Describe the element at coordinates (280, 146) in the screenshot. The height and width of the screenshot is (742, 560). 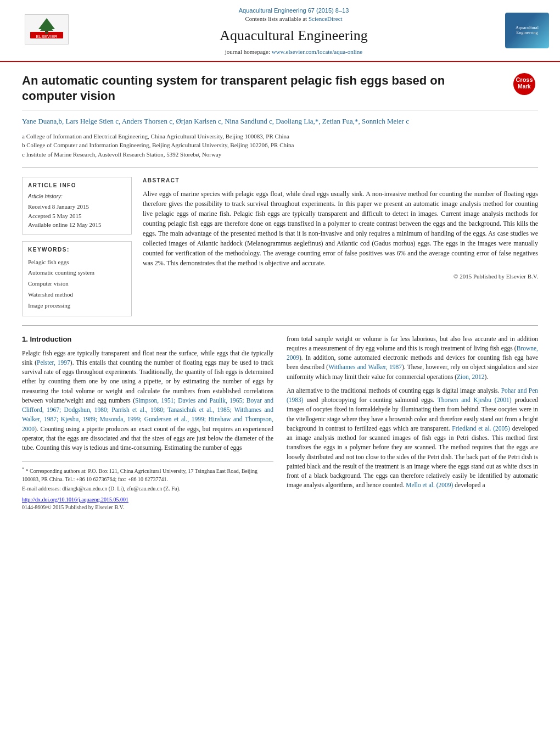
I see `affiliations: a College of Information and Electrical …` at that location.